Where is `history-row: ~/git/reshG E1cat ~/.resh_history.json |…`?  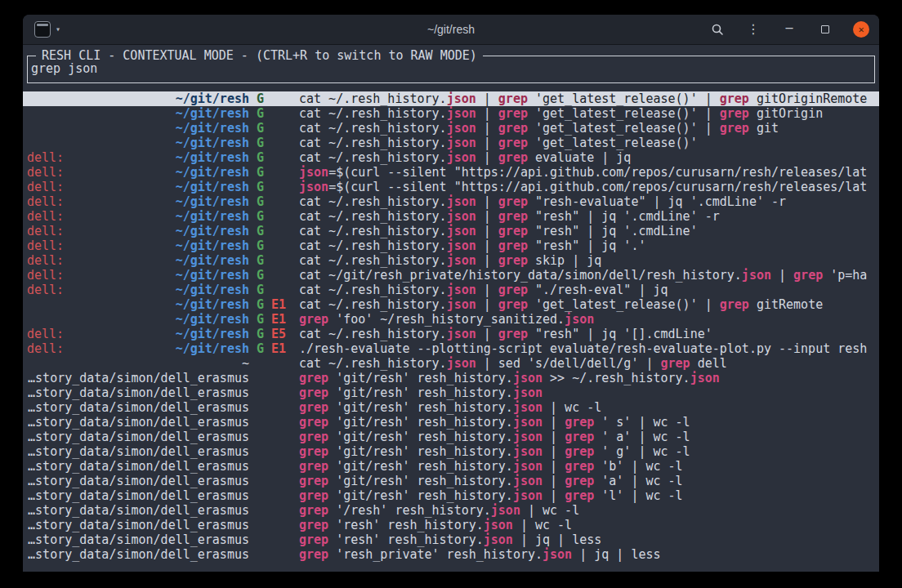 history-row: ~/git/reshG E1cat ~/.resh_history.json |… is located at coordinates (451, 305).